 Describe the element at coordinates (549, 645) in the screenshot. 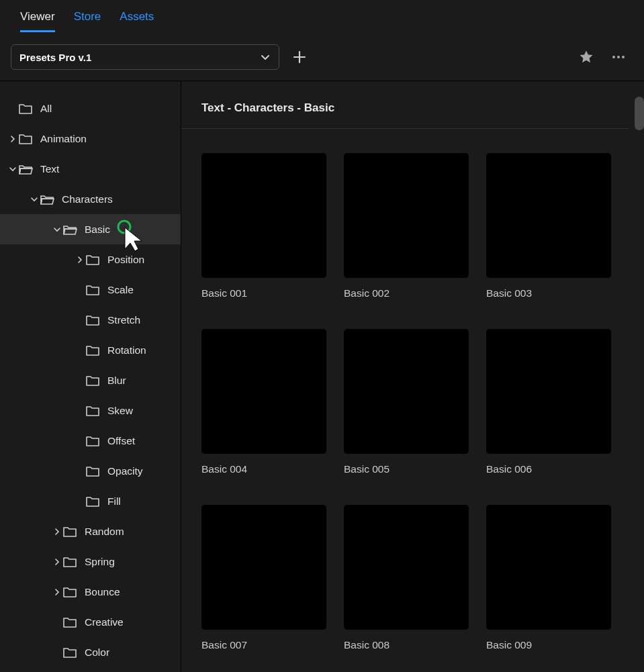

I see `preset-label: Basic 009` at that location.